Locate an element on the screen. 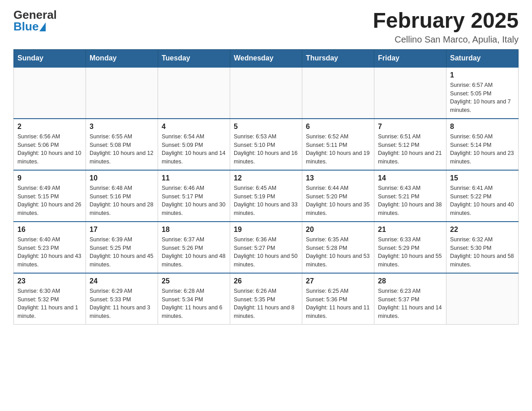  day-number: 28 is located at coordinates (410, 281).